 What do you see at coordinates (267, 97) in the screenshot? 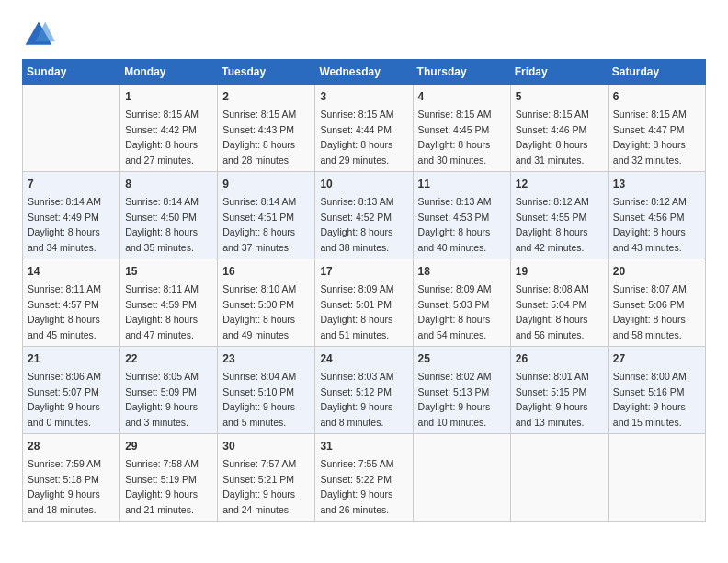
I see `day-number: 2` at bounding box center [267, 97].